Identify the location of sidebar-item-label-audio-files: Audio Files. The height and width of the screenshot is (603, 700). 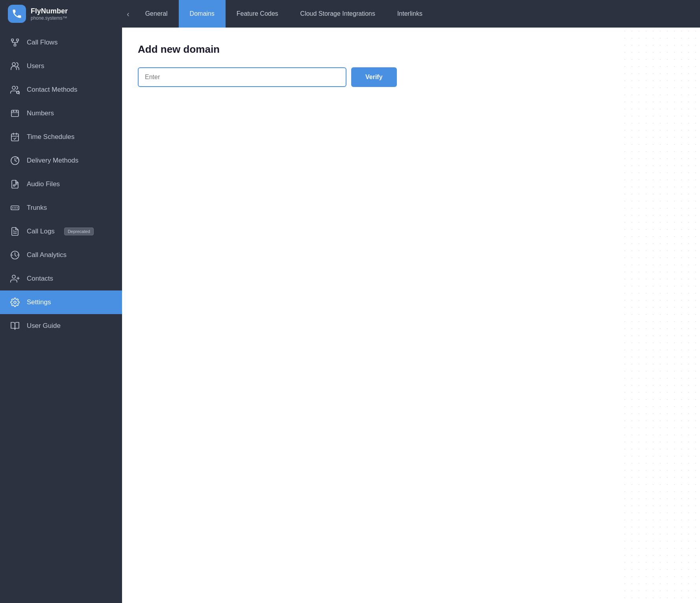
(43, 184).